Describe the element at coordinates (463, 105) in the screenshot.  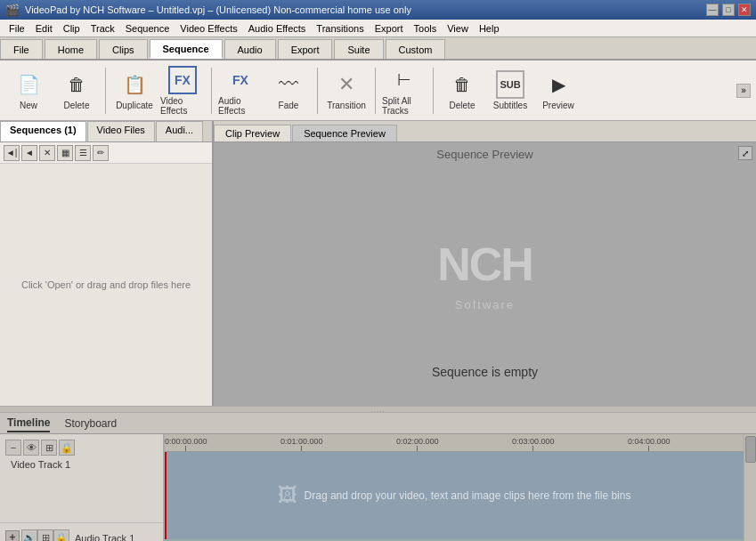
I see `delete2-label: Delete` at that location.